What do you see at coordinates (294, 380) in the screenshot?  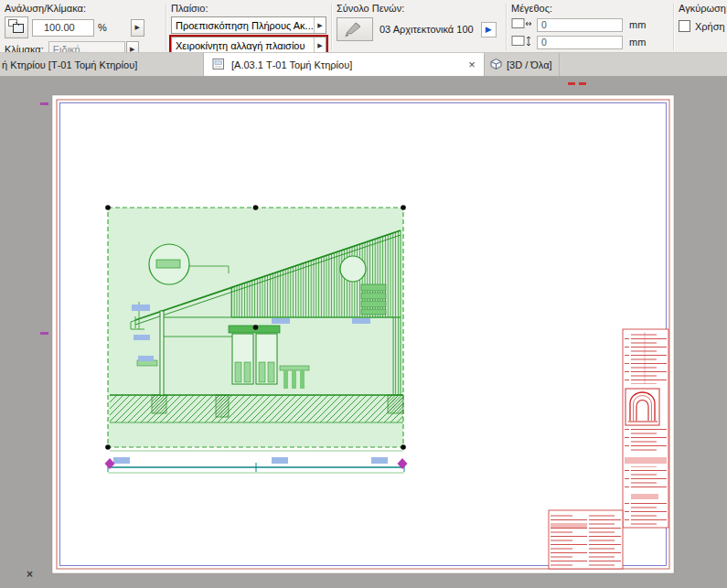 I see `furniture-legs` at bounding box center [294, 380].